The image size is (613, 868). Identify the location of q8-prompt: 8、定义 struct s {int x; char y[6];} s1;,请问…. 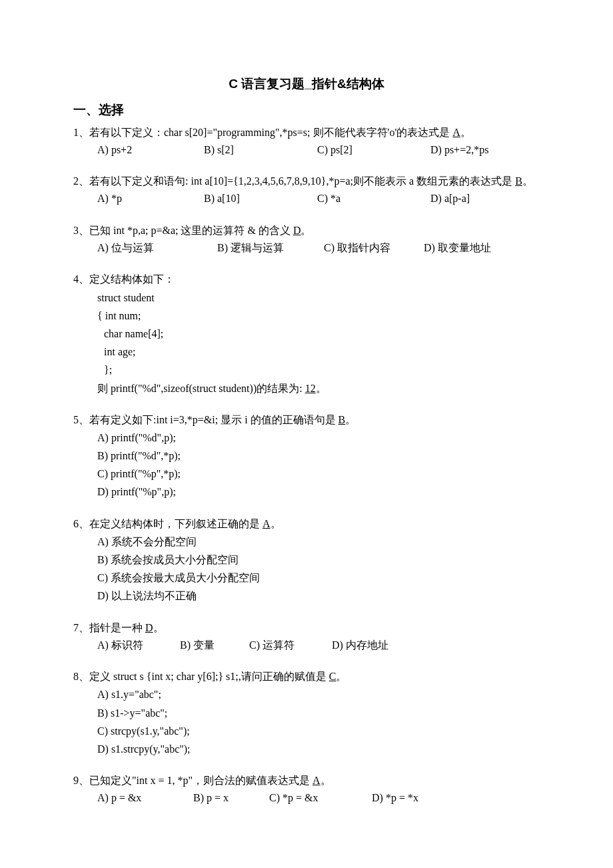
(201, 676).